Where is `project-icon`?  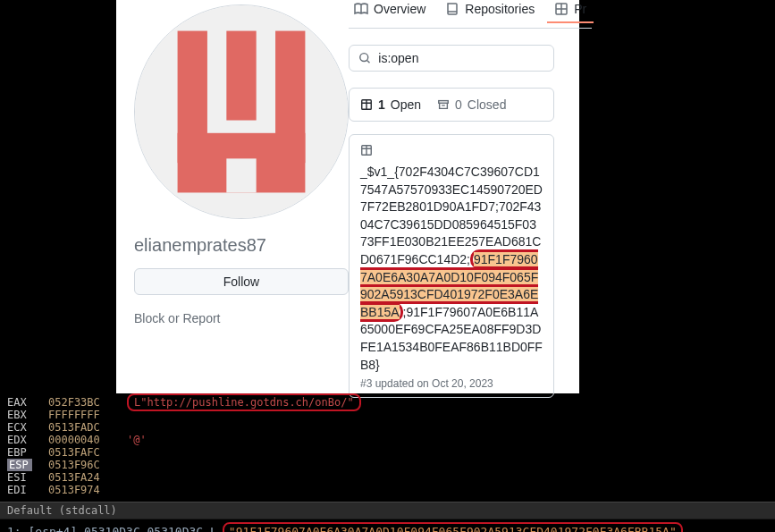 project-icon is located at coordinates (561, 9).